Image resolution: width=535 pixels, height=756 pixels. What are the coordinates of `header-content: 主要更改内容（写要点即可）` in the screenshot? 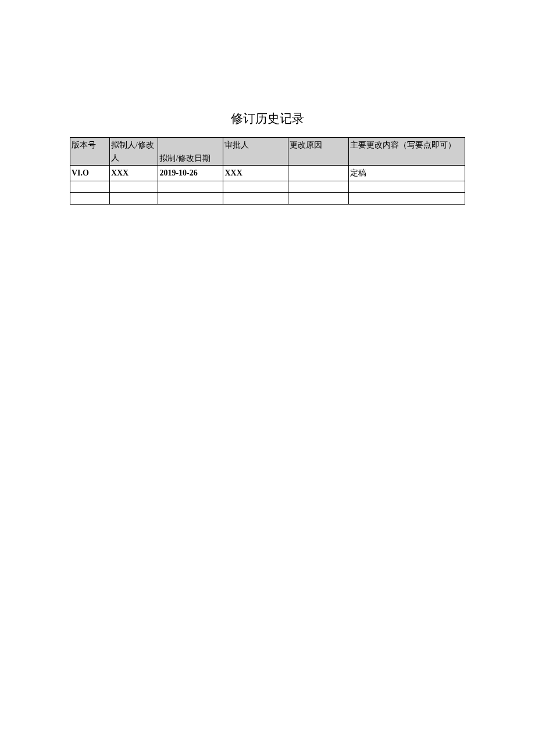 It's located at (407, 152).